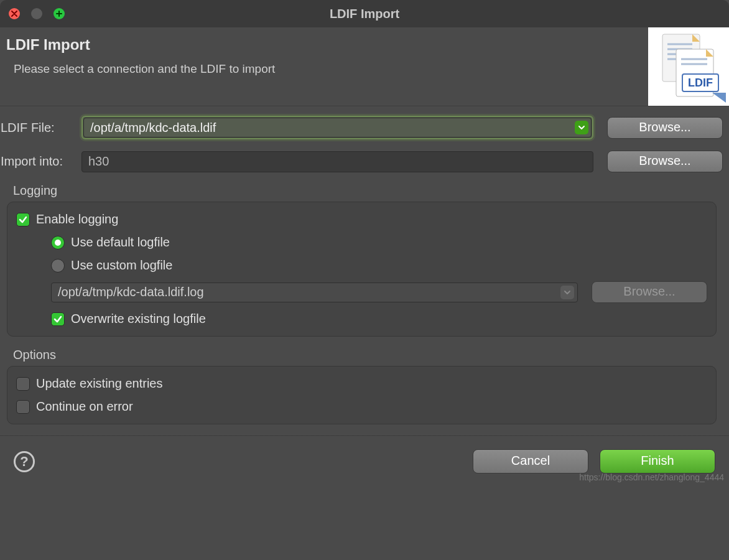 This screenshot has width=729, height=560. Describe the element at coordinates (364, 14) in the screenshot. I see `window-title: LDIF Import` at that location.